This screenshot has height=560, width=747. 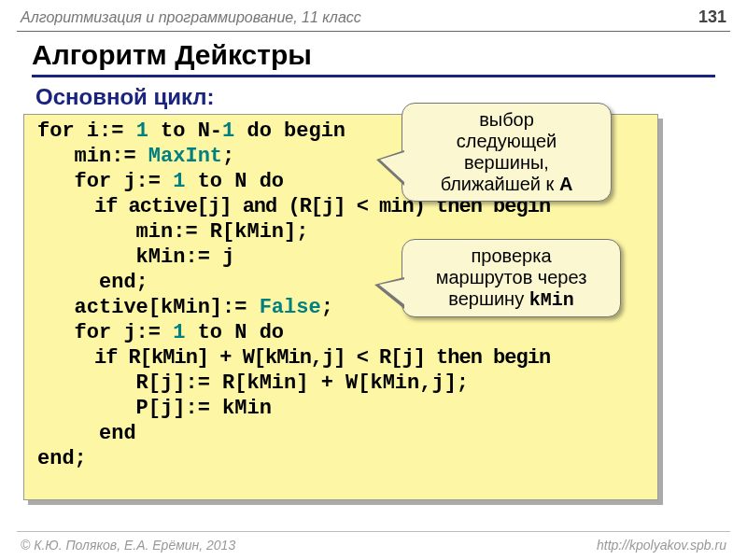 What do you see at coordinates (128, 545) in the screenshot?
I see `footer-copyright: © К.Ю. Поляков, Е.А. Ерёмин, 2013` at bounding box center [128, 545].